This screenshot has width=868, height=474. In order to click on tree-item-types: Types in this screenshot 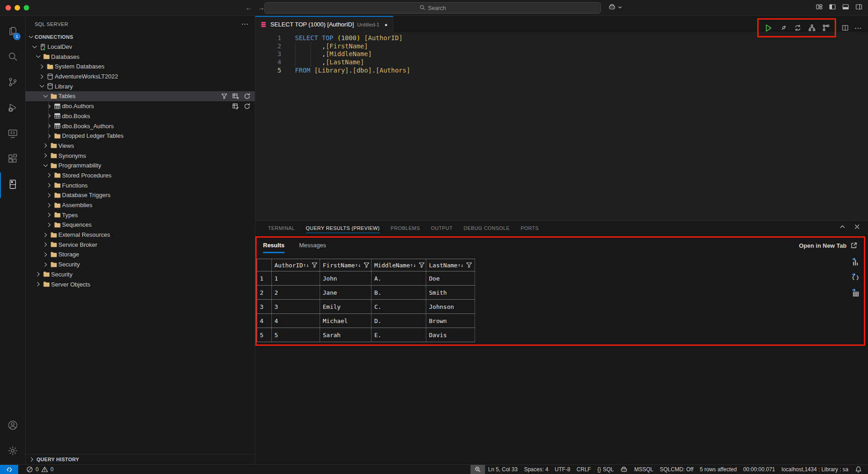, I will do `click(140, 215)`.